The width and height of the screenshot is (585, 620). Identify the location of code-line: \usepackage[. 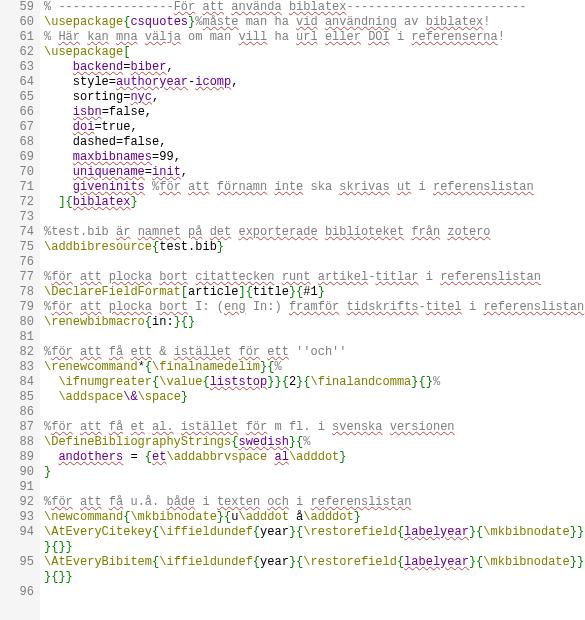
(314, 52).